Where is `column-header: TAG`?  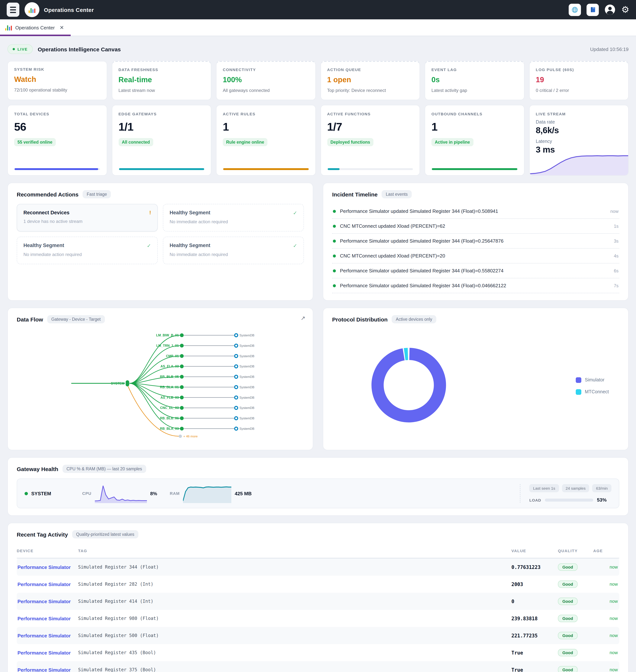 column-header: TAG is located at coordinates (295, 551).